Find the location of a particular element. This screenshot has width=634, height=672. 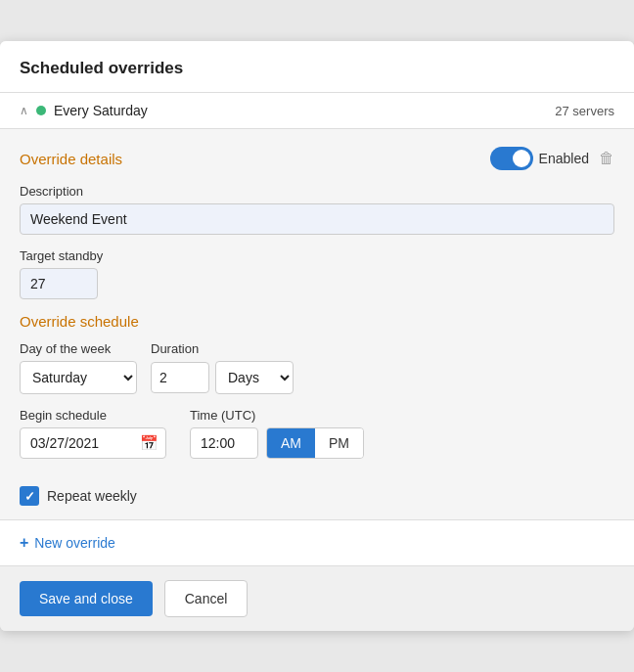

repeat-weekly-row: ✓ Repeat weekly is located at coordinates (317, 496).